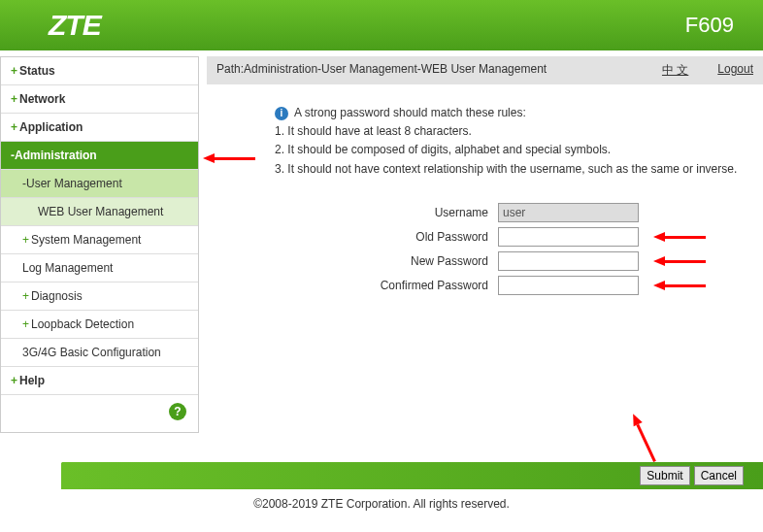 Image resolution: width=763 pixels, height=532 pixels. What do you see at coordinates (718, 476) in the screenshot?
I see `cancel-button: Cancel` at bounding box center [718, 476].